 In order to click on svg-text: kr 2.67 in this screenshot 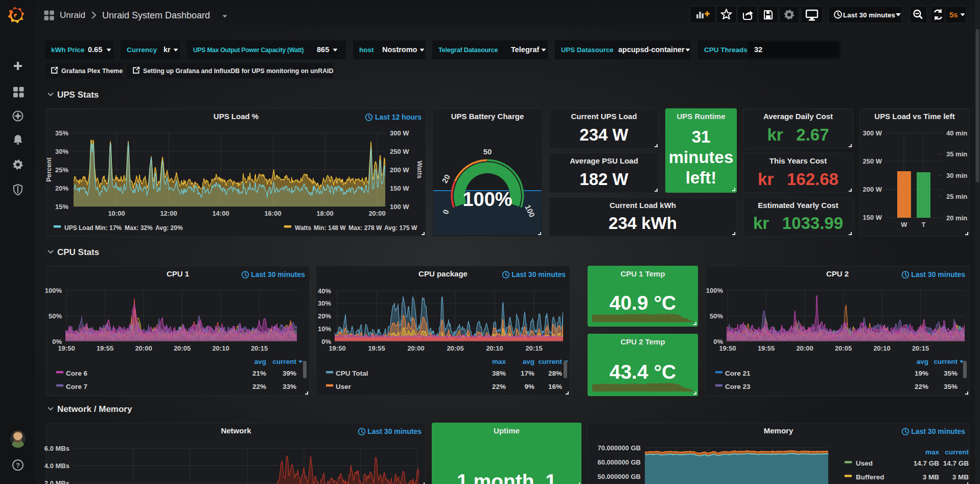, I will do `click(798, 135)`.